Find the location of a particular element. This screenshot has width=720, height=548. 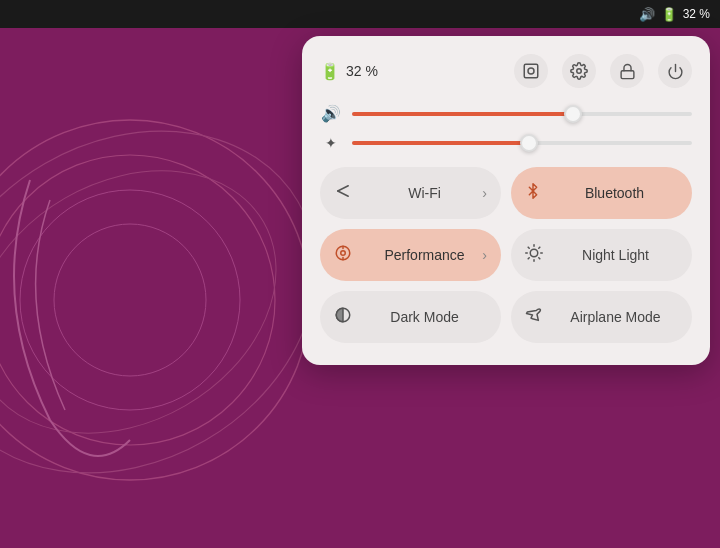

panel-header: 🔋 32 % is located at coordinates (506, 71).